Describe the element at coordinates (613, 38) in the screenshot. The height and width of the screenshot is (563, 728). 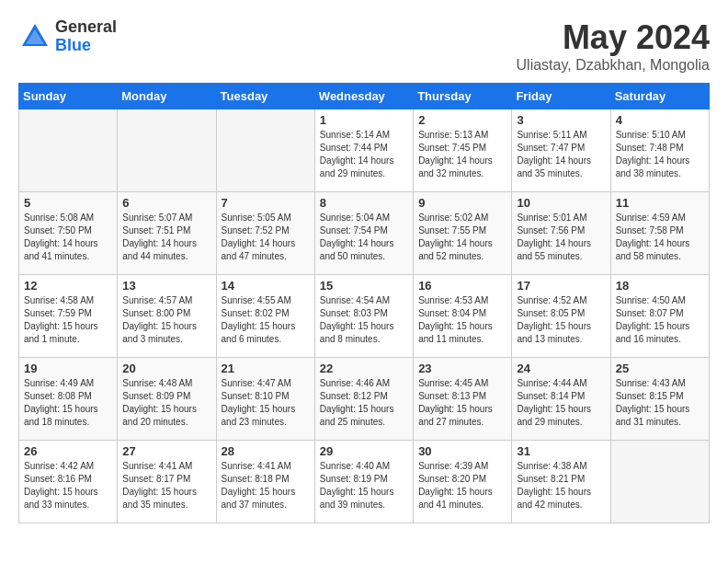
I see `calendar-title: May 2024` at that location.